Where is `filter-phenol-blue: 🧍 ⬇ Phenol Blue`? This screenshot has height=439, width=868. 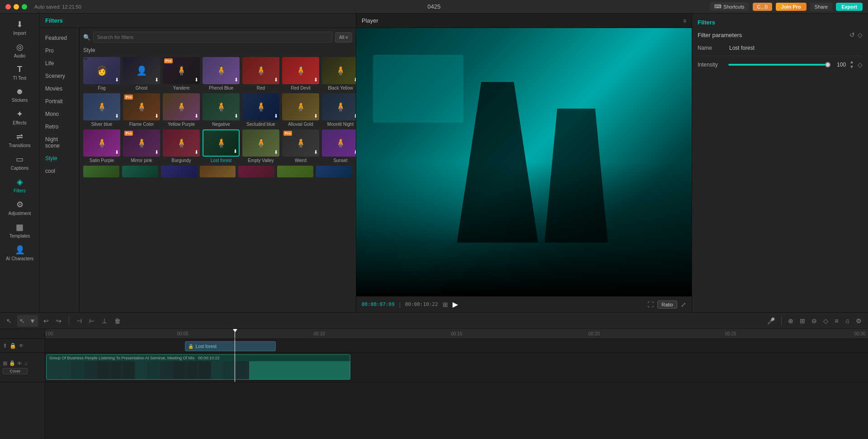
filter-phenol-blue: 🧍 ⬇ Phenol Blue is located at coordinates (221, 74).